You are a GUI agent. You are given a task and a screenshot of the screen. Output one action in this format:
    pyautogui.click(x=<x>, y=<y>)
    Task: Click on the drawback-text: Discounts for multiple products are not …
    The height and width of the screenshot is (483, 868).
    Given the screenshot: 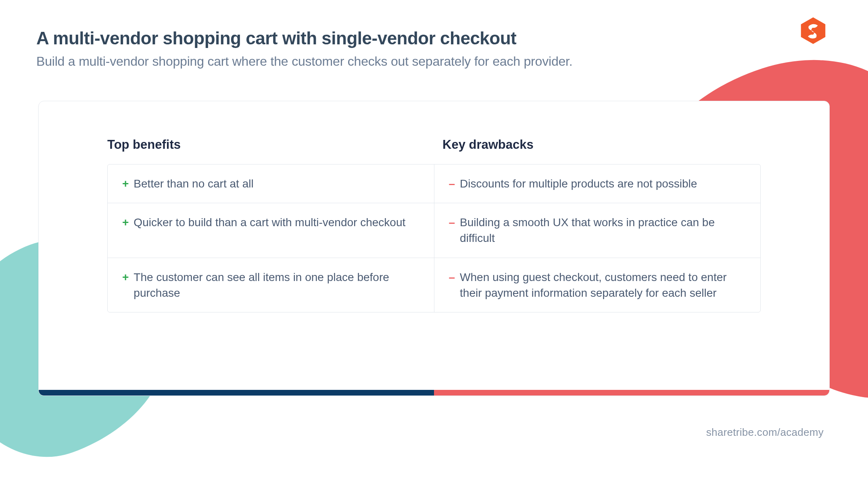 What is the action you would take?
    pyautogui.click(x=578, y=184)
    